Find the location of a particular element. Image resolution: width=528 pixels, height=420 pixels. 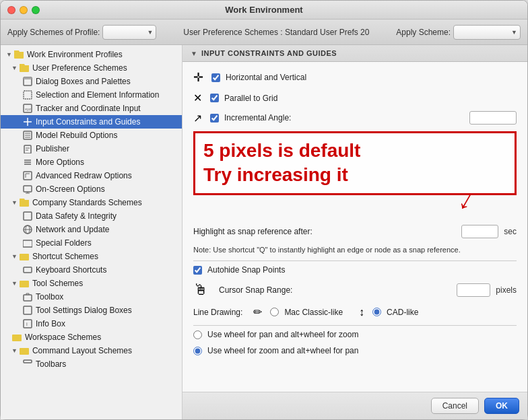

sidebar-item-toolbars: Toolbars is located at coordinates (92, 364).